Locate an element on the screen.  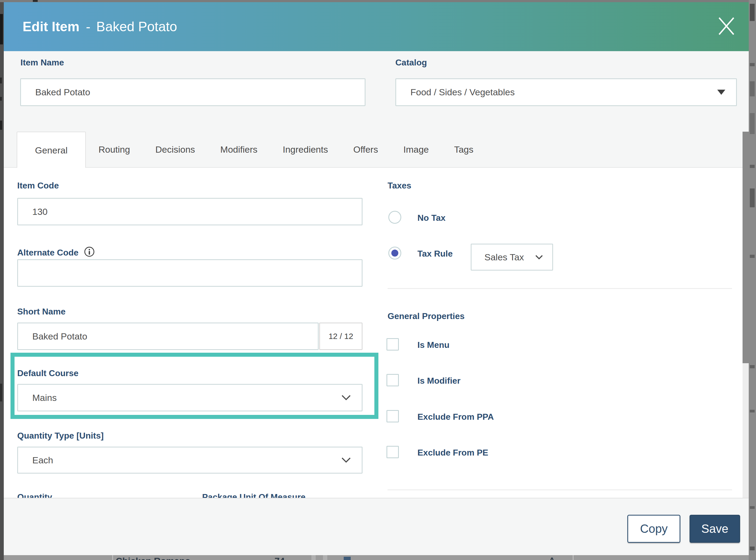
background-sort-glyph: A is located at coordinates (552, 558).